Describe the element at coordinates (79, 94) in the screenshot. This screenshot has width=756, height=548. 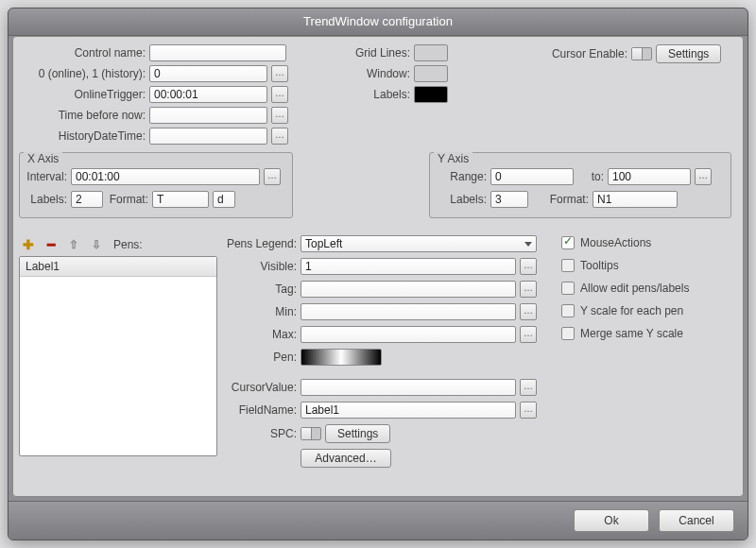
I see `online-trigger-label: OnlineTrigger:` at that location.